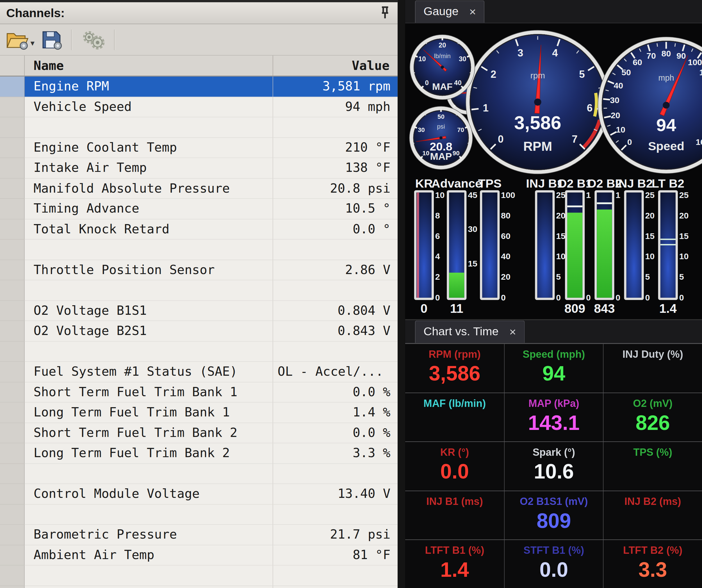 Image resolution: width=702 pixels, height=588 pixels. Describe the element at coordinates (335, 372) in the screenshot. I see `channel-value: OL - Accel/...` at that location.